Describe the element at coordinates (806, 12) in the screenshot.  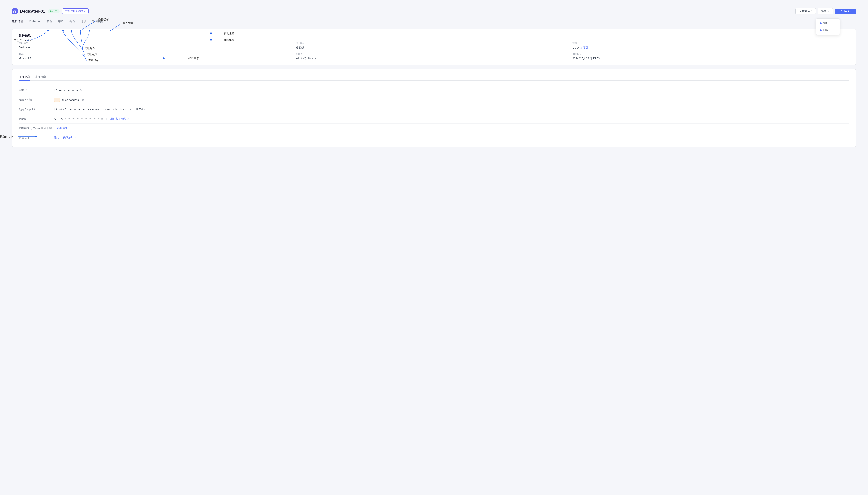
I see `explore-api-button: ▷ 探索 API` at that location.